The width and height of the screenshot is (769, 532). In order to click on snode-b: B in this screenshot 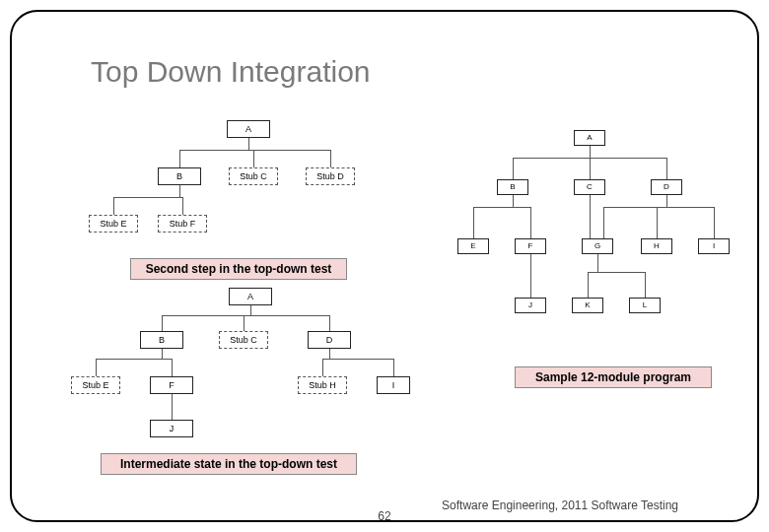, I will do `click(513, 187)`.